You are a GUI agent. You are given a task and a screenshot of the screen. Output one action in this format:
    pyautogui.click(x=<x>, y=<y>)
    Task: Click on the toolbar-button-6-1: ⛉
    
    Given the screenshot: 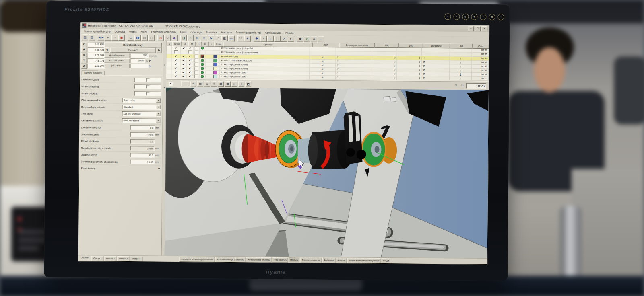 What is the action you would take?
    pyautogui.click(x=241, y=39)
    